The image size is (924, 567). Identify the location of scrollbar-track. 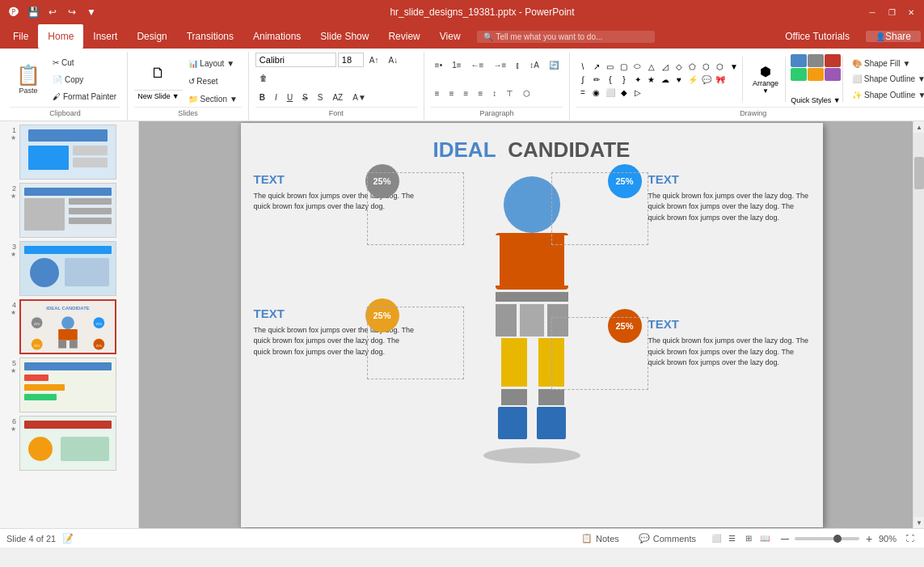
(918, 325).